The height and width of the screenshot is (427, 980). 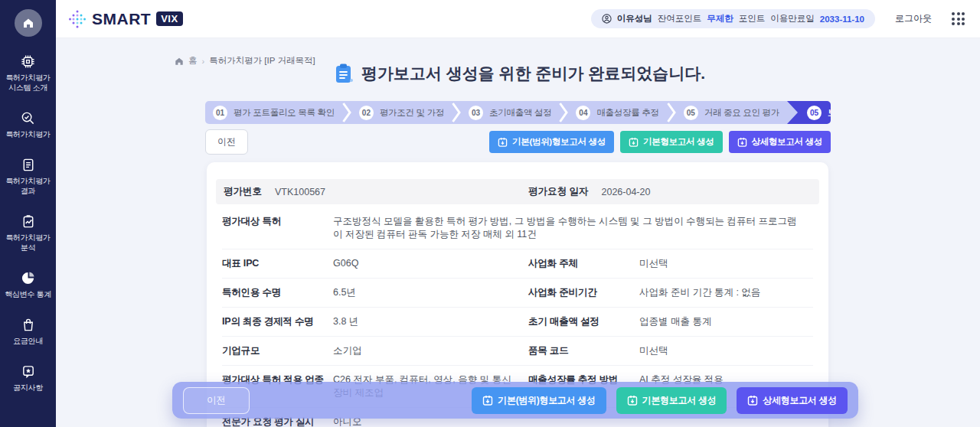 I want to click on logo-badge: VIX, so click(x=169, y=18).